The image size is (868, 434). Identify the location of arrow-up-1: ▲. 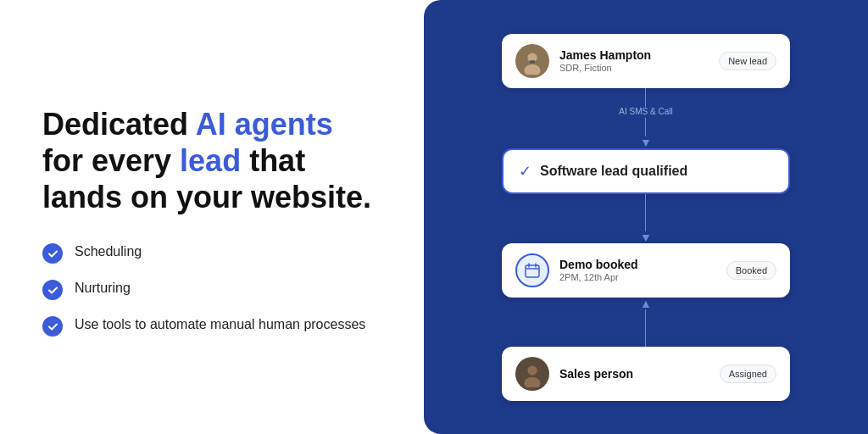
(646, 303).